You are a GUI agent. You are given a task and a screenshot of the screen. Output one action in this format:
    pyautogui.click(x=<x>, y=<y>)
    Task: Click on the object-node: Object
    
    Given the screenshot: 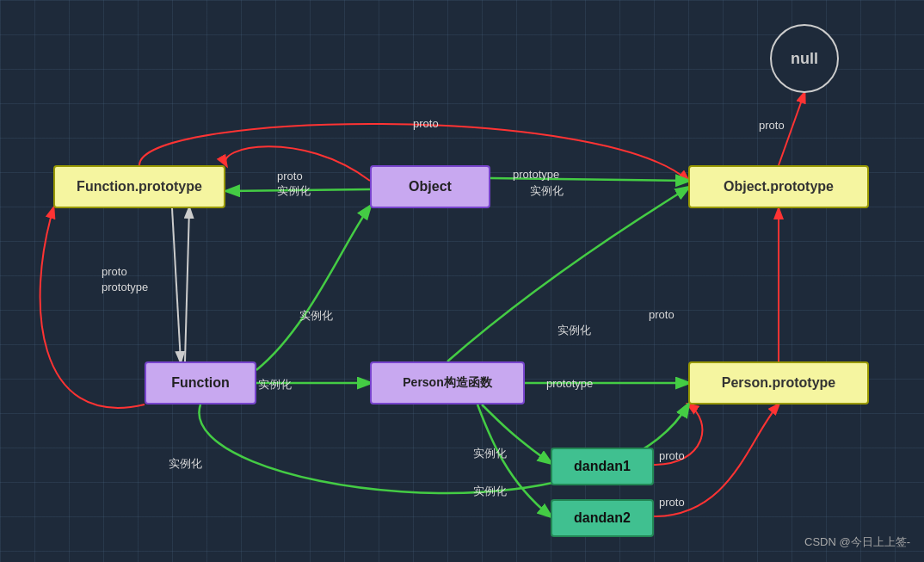 What is the action you would take?
    pyautogui.click(x=430, y=187)
    